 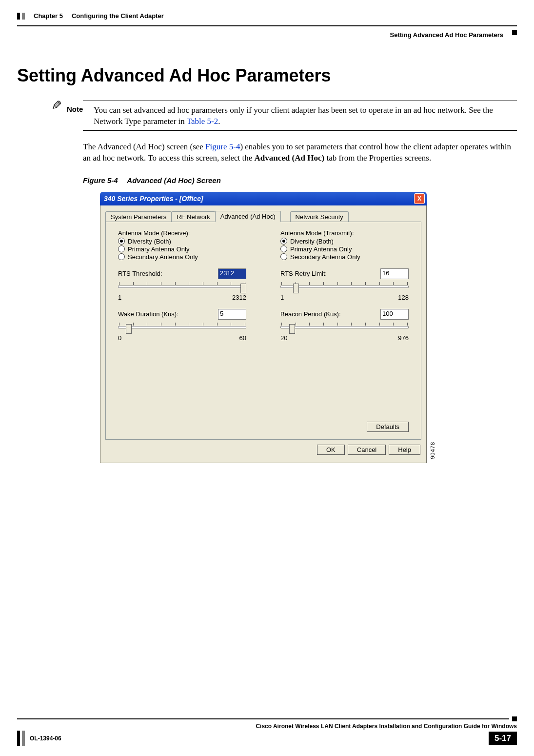 I want to click on radio-rx-secondary, so click(x=121, y=257).